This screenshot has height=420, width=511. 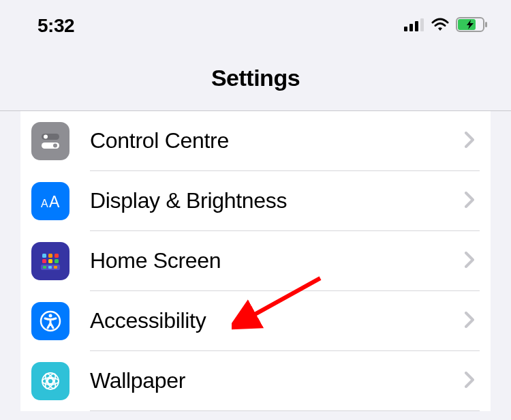 I want to click on settings-item-wallpaper: Wallpaper, so click(x=256, y=381).